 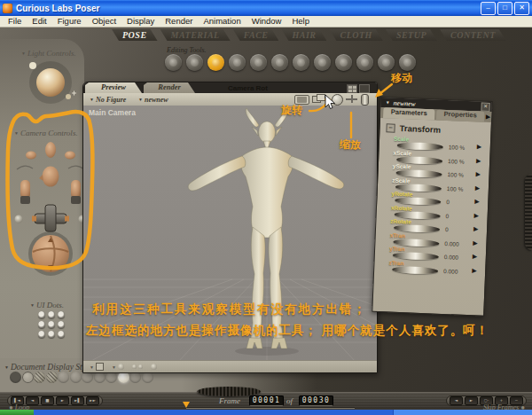 What do you see at coordinates (301, 21) in the screenshot?
I see `menu-item: Help` at bounding box center [301, 21].